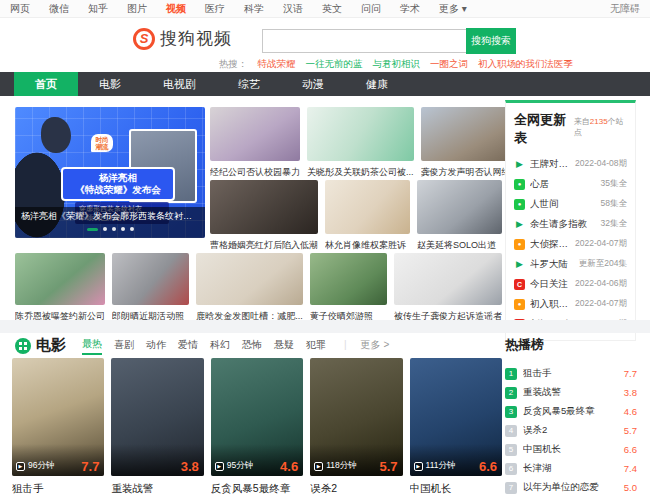 This screenshot has height=500, width=650. Describe the element at coordinates (257, 489) in the screenshot. I see `movie-title: 反贪风暴5最终章` at that location.